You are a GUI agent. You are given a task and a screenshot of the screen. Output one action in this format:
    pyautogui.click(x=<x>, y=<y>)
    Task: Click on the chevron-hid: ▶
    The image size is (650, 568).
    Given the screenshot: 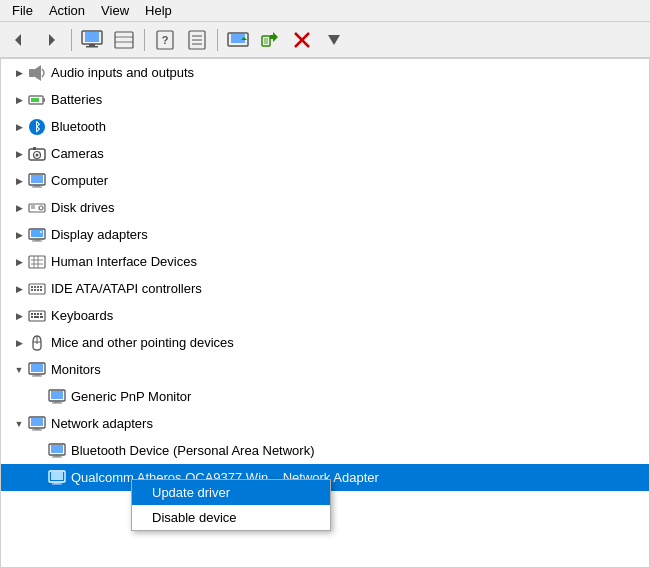 What is the action you would take?
    pyautogui.click(x=19, y=262)
    